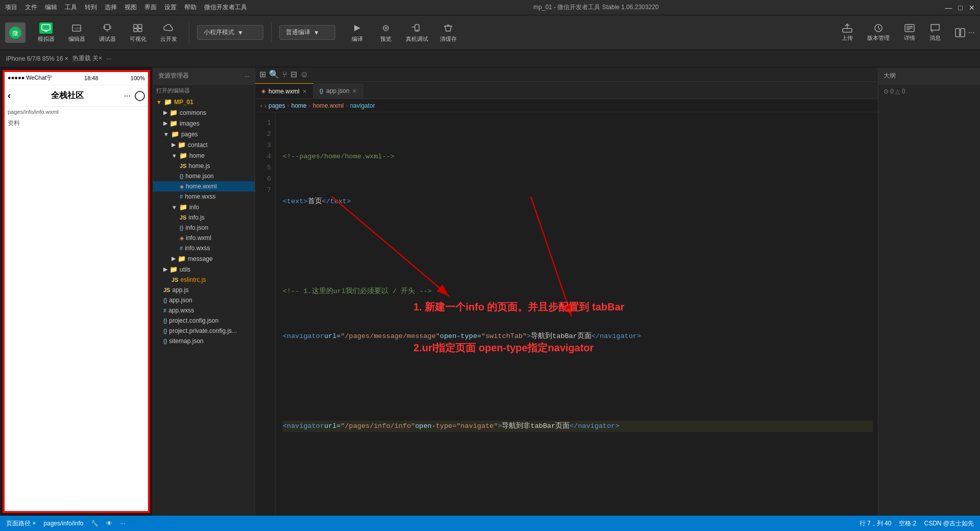  What do you see at coordinates (109, 59) in the screenshot?
I see `device-more-btn: ···` at bounding box center [109, 59].